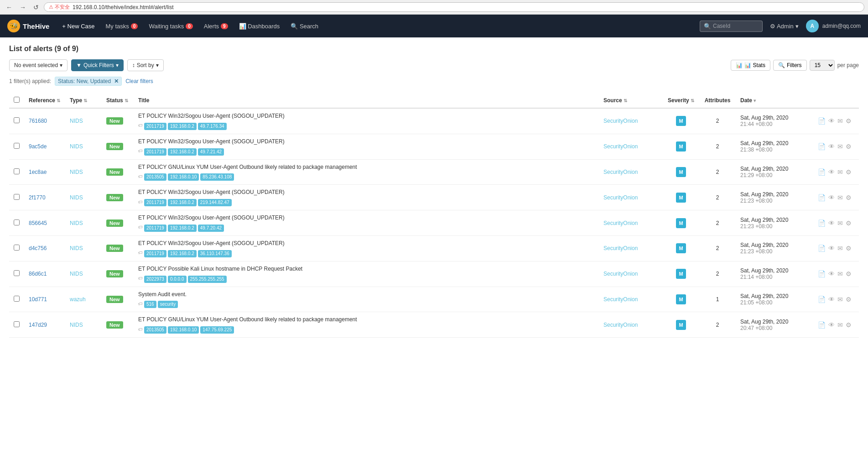  Describe the element at coordinates (38, 121) in the screenshot. I see `reference-link: 761680` at that location.